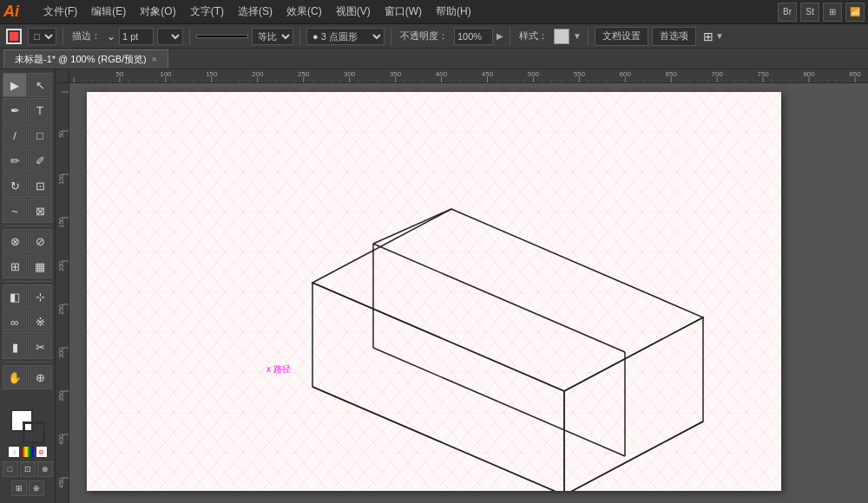 This screenshot has height=503, width=868. What do you see at coordinates (15, 241) in the screenshot?
I see `shape-builder-tool: ⊗` at bounding box center [15, 241].